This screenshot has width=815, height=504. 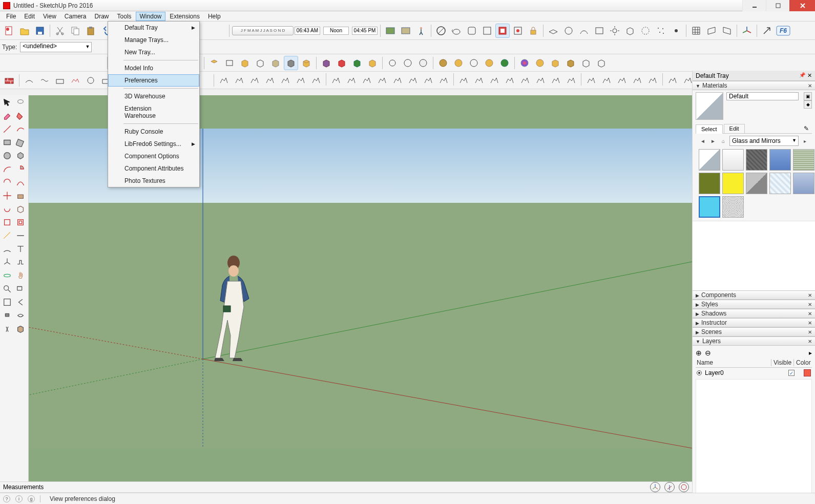 I want to click on text-tool, so click(x=20, y=249).